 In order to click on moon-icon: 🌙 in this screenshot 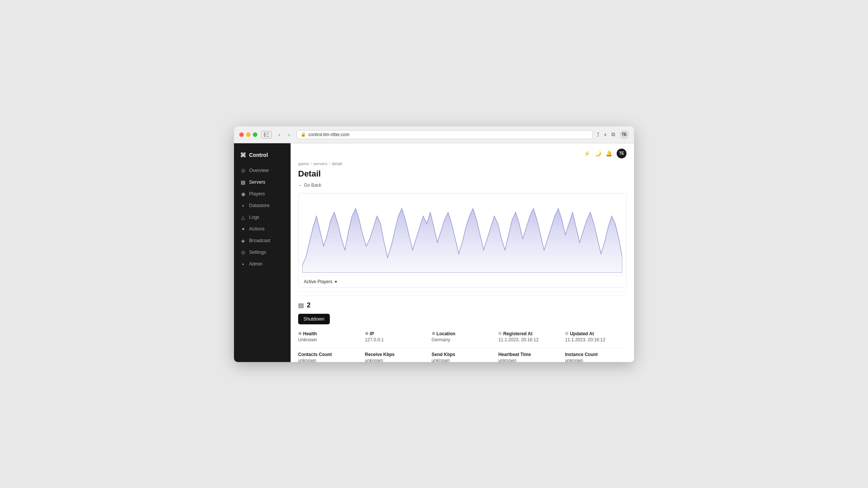, I will do `click(598, 153)`.